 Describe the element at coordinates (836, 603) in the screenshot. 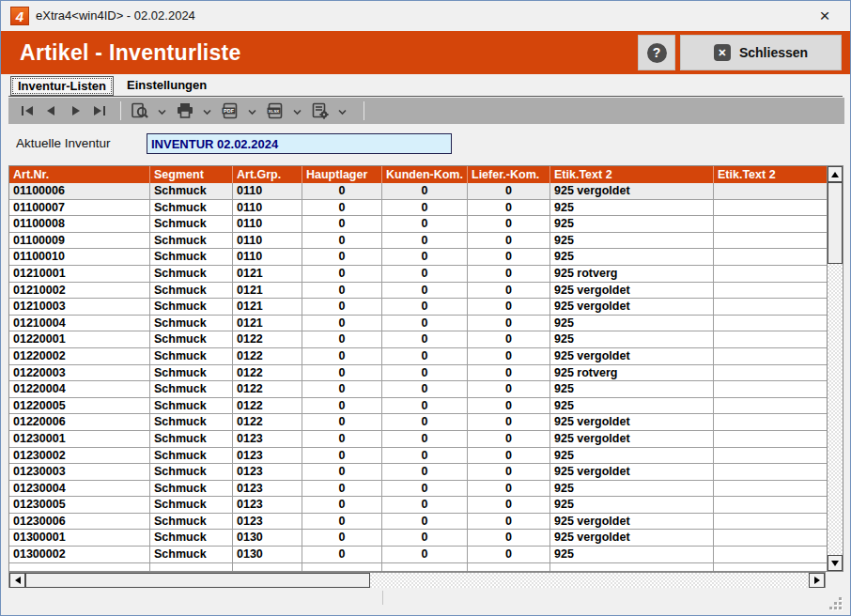

I see `resize-grip` at that location.